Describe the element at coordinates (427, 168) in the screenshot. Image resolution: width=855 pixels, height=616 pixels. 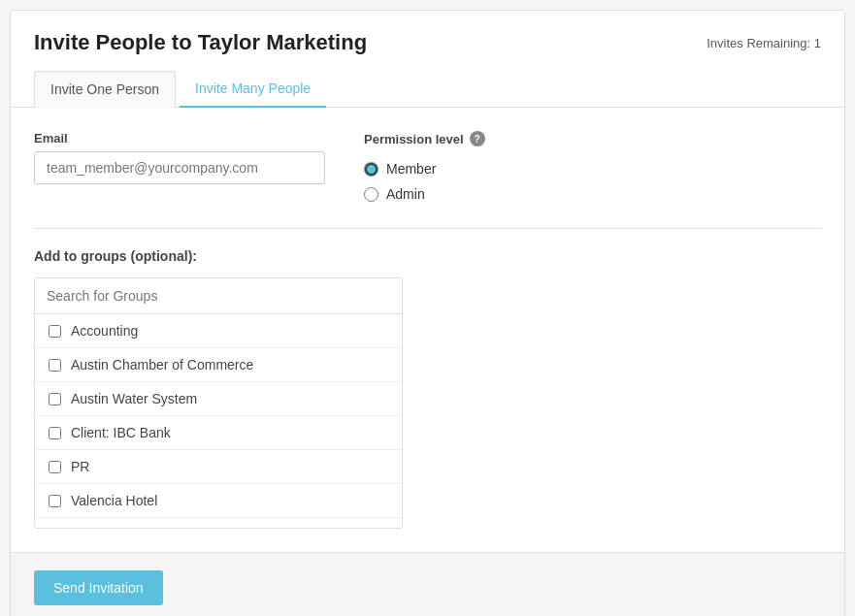
I see `form-row: Email Permission level ? Member Admin` at that location.